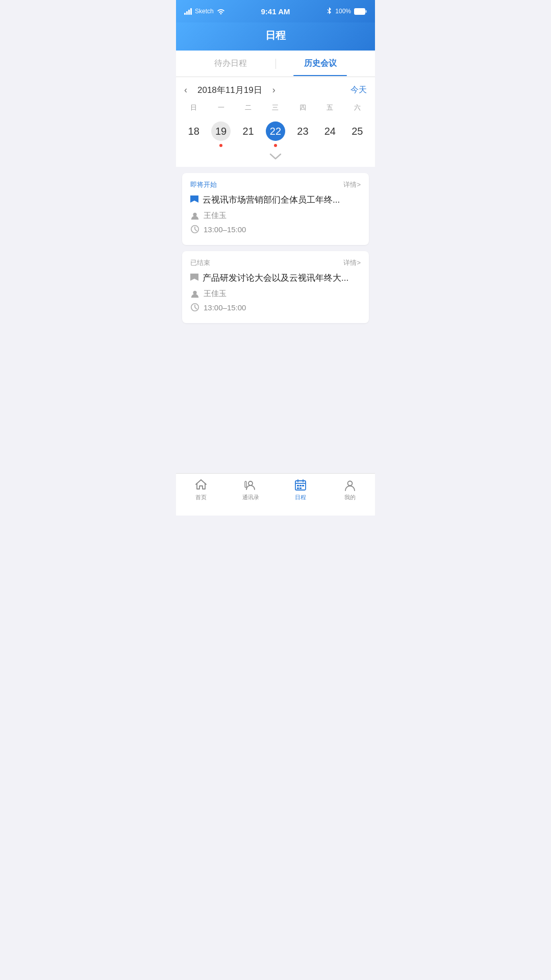 Image resolution: width=551 pixels, height=980 pixels. Describe the element at coordinates (248, 134) in the screenshot. I see `date-21: 21` at that location.